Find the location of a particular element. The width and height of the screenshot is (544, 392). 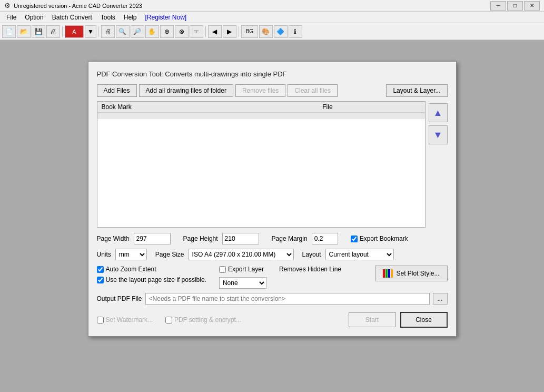

layout-select: Current layout is located at coordinates (360, 254).